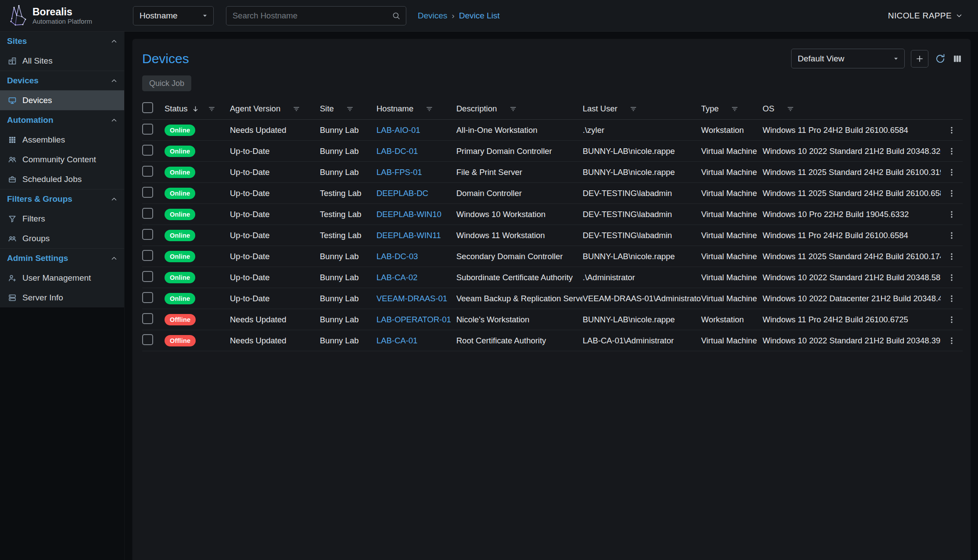  What do you see at coordinates (416, 193) in the screenshot?
I see `cell-hostname: DEEPLAB-DC` at bounding box center [416, 193].